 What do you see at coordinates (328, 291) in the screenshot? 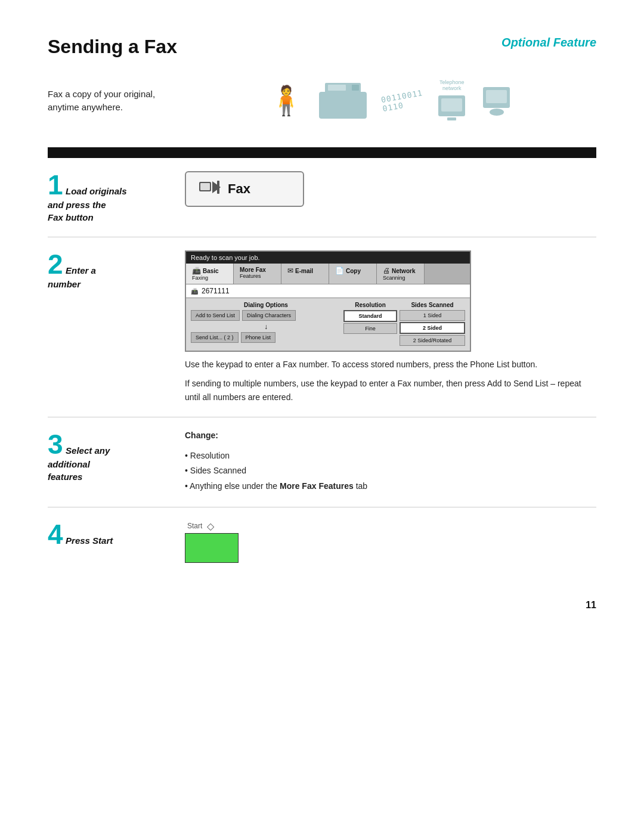
I see `fax-number-field: 📠 2671111` at bounding box center [328, 291].